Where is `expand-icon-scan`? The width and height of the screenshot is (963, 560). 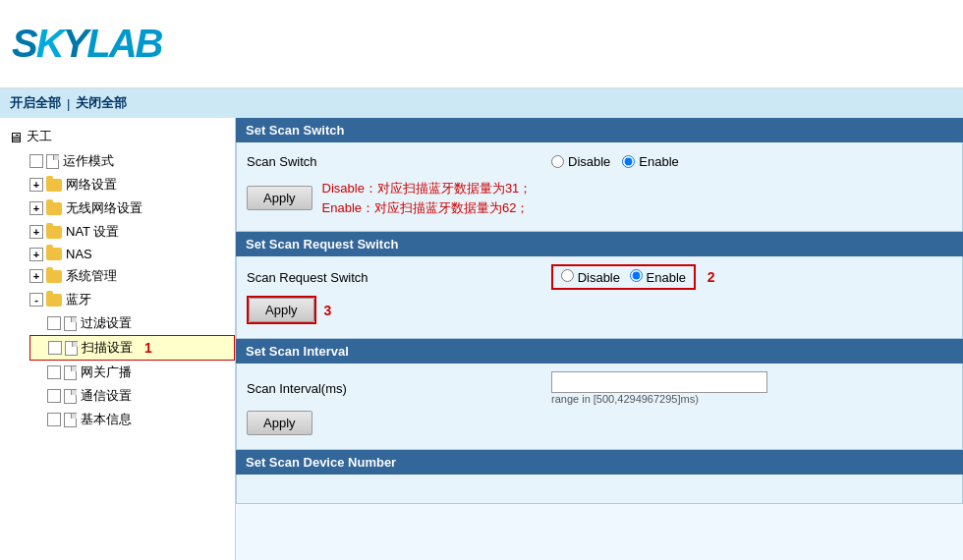 expand-icon-scan is located at coordinates (55, 348).